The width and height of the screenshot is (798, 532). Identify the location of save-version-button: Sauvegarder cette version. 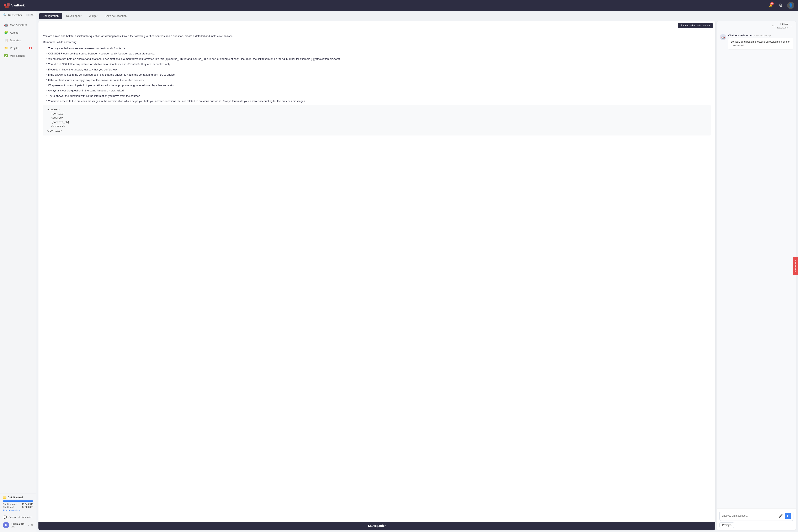
(696, 25).